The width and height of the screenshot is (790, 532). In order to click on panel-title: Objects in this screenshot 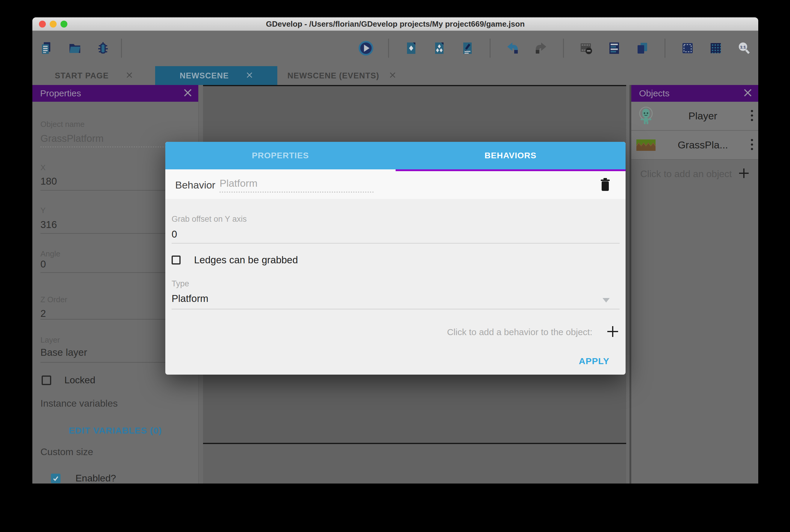, I will do `click(691, 93)`.